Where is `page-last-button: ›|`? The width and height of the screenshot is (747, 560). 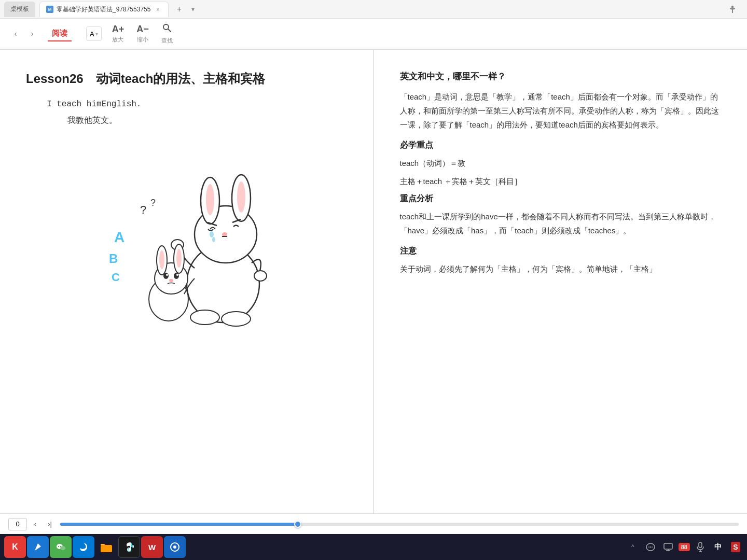
page-last-button: ›| is located at coordinates (50, 524).